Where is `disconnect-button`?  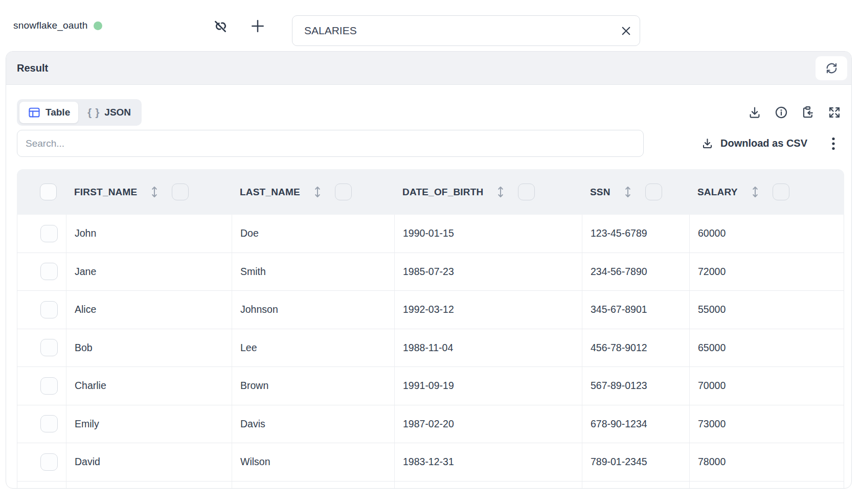 disconnect-button is located at coordinates (220, 26).